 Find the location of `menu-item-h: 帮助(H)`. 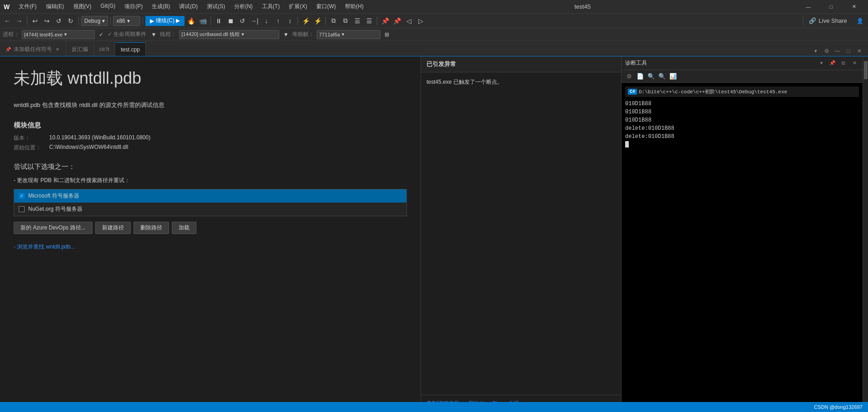

menu-item-h: 帮助(H) is located at coordinates (354, 6).